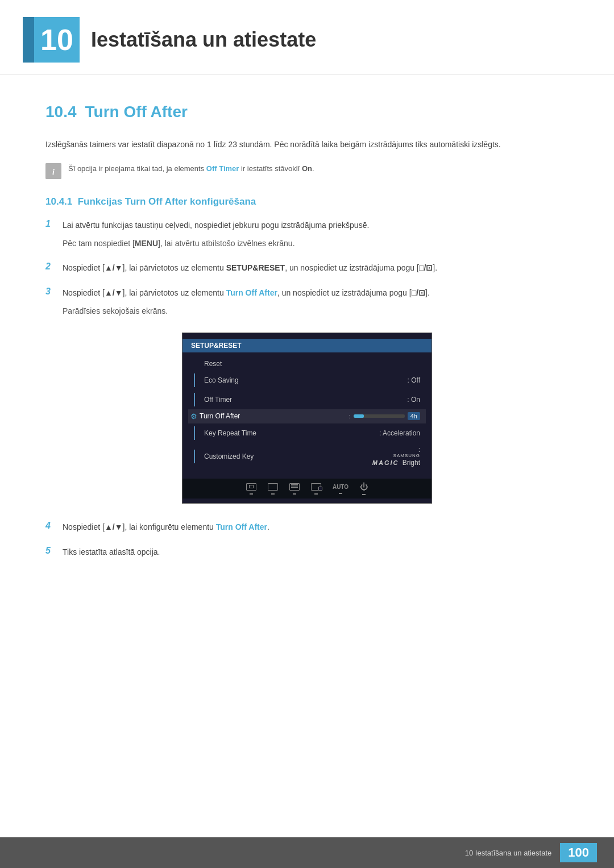 Image resolution: width=614 pixels, height=868 pixels. What do you see at coordinates (191, 169) in the screenshot?
I see `note-text: Šī opcija ir pieejama tikai tad, ja elem…` at bounding box center [191, 169].